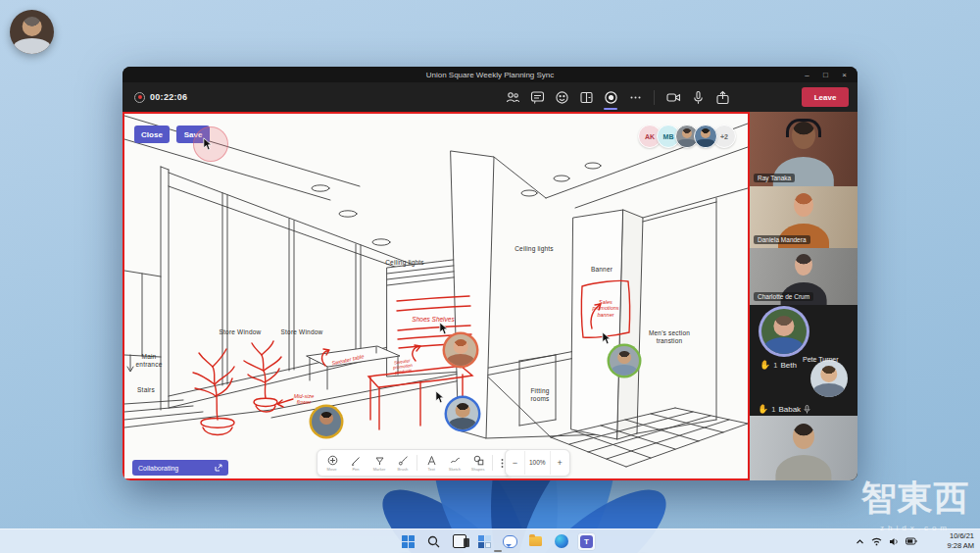 This screenshot has height=553, width=980. I want to click on zoom-in-button: +, so click(561, 463).